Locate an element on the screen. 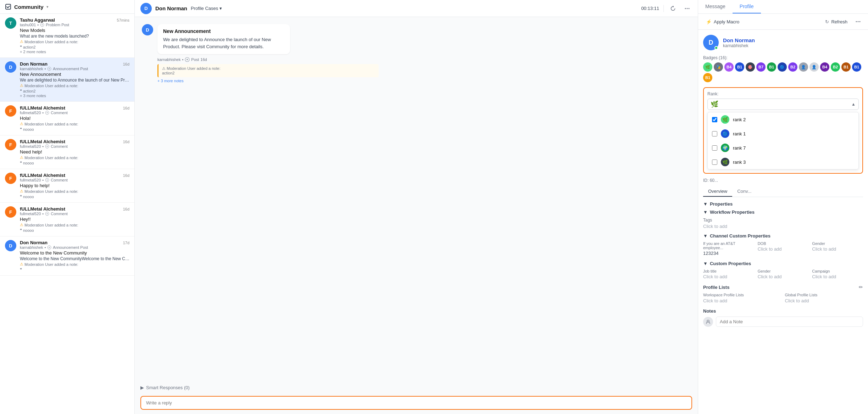  rank-input-field is located at coordinates (786, 104).